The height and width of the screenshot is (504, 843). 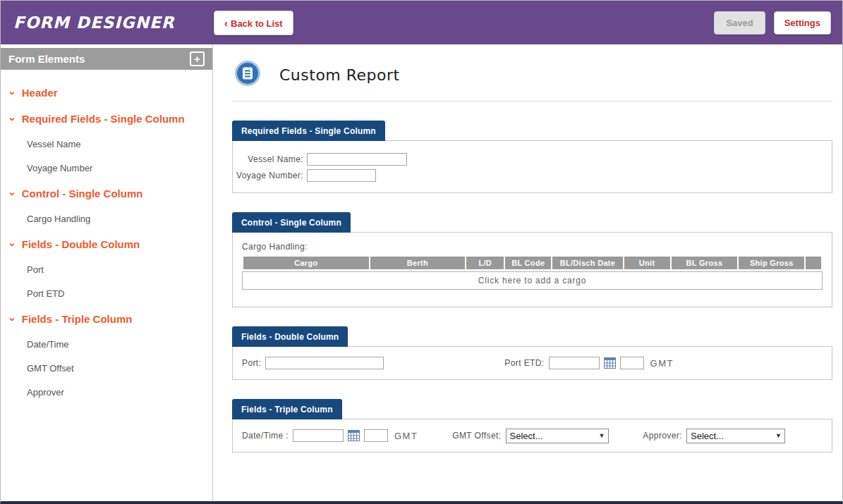 I want to click on control-body: Cargo Handling: Cargo Berth L/D BL Code …, so click(x=532, y=269).